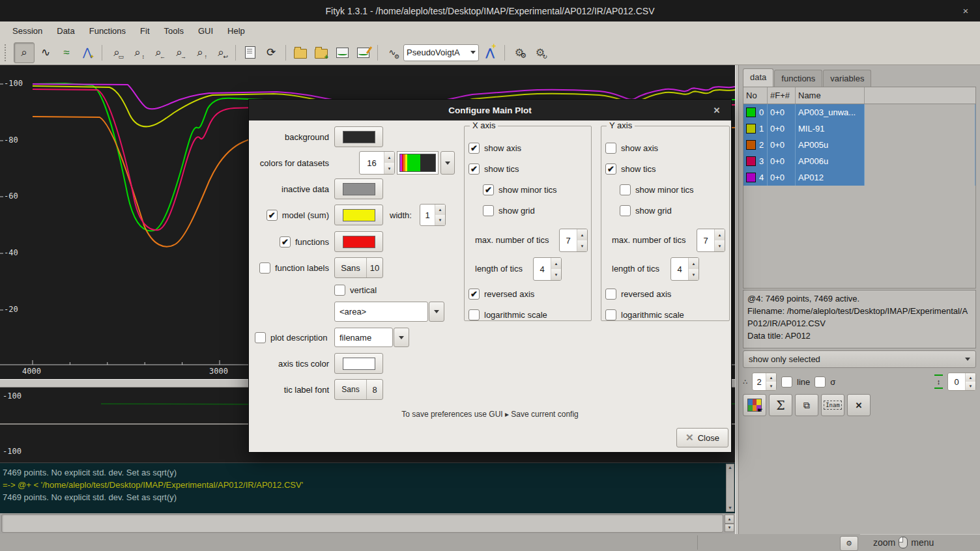  I want to click on x-show-grid-checkbox, so click(489, 211).